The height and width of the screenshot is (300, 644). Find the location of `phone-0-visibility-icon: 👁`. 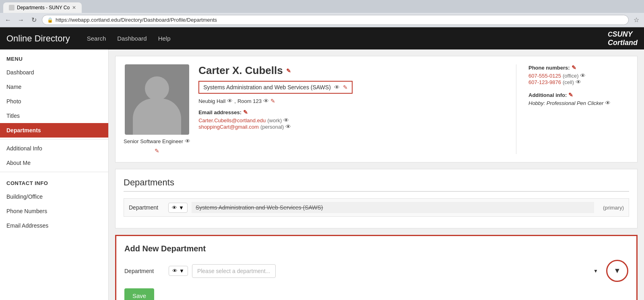

phone-0-visibility-icon: 👁 is located at coordinates (583, 76).